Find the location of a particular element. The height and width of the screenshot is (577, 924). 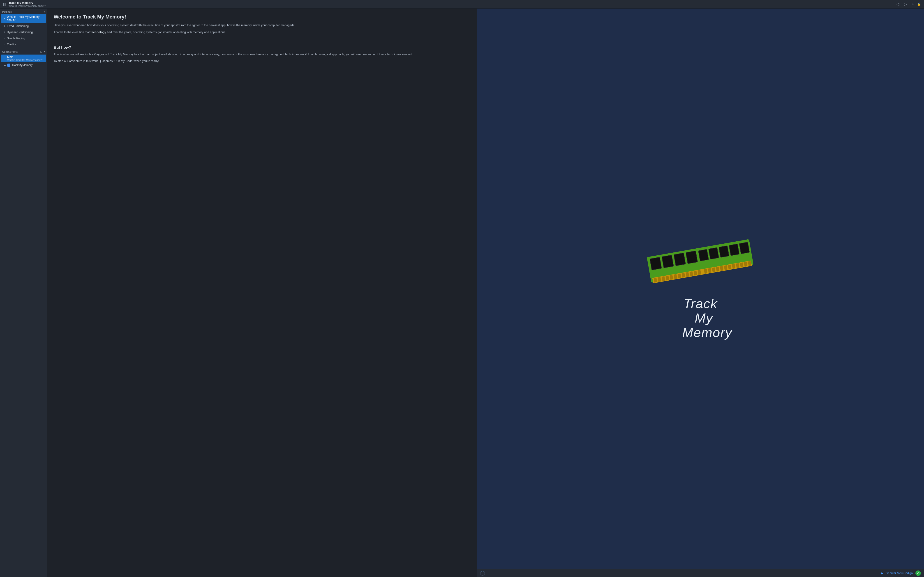

sidebar-item-label-dynamic: Dynamic Partitioning is located at coordinates (25, 32).